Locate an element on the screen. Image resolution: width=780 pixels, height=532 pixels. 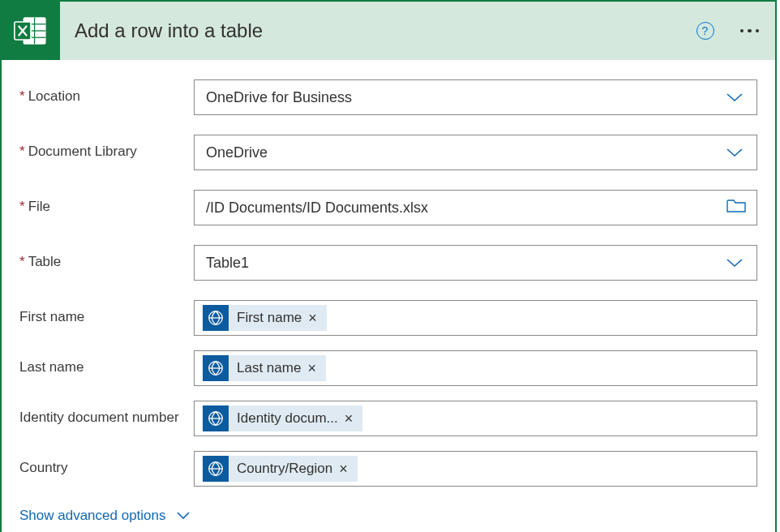
first-name-label: First name is located at coordinates (107, 313).